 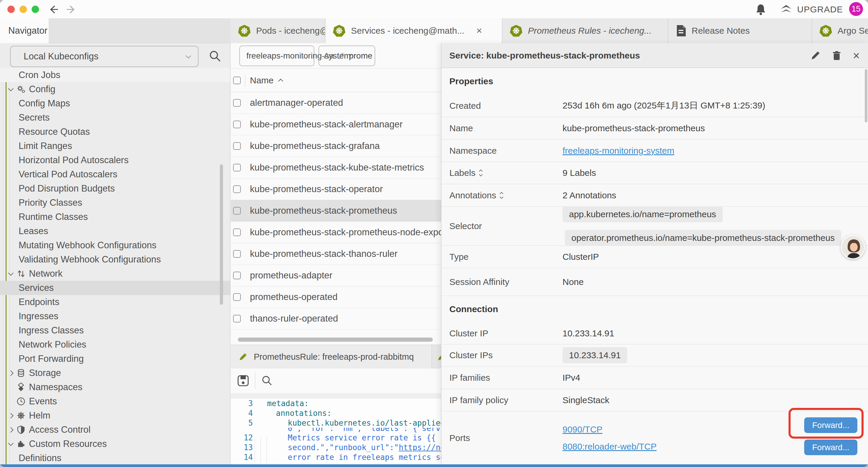 What do you see at coordinates (11, 9) in the screenshot?
I see `macos-close-button` at bounding box center [11, 9].